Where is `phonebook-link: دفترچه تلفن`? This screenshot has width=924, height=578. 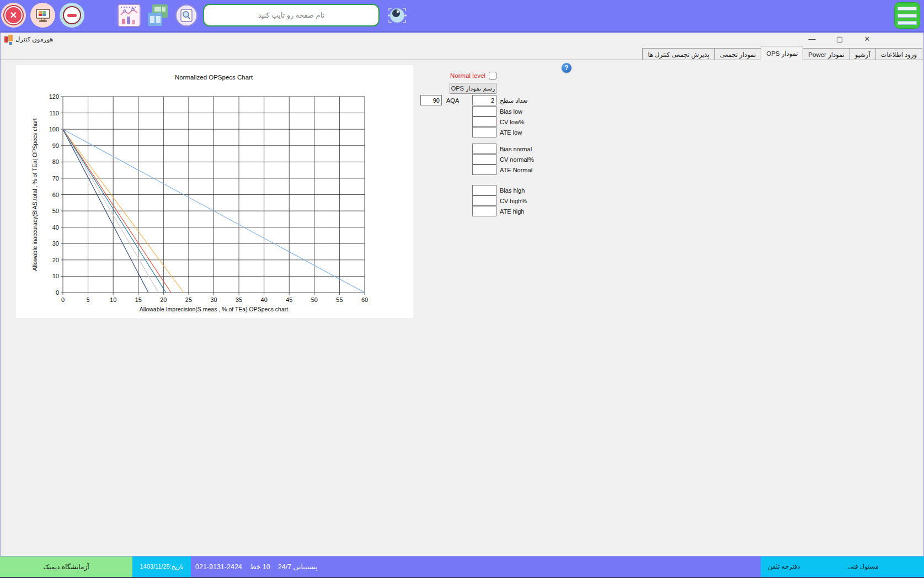
phonebook-link: دفترچه تلفن is located at coordinates (784, 566).